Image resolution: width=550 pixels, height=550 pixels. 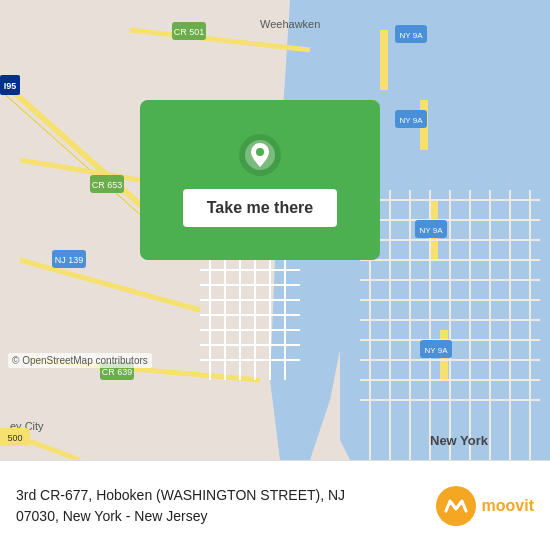 I want to click on svg-text: CR 639, so click(x=118, y=372).